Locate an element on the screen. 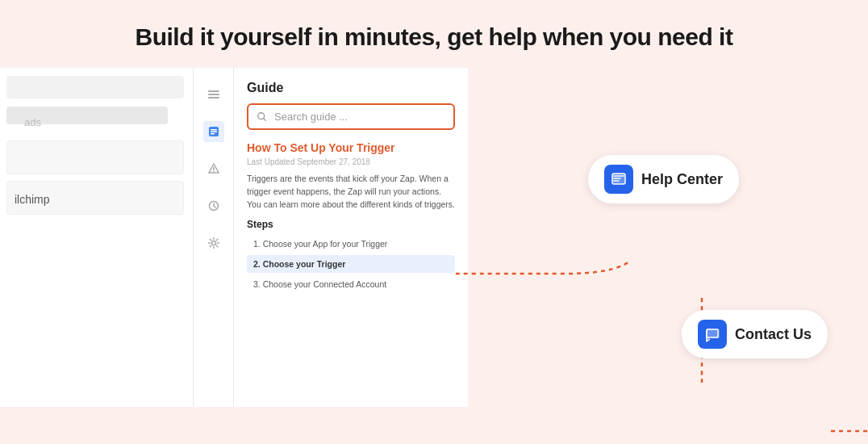 The height and width of the screenshot is (444, 868). sidebar-app-ads: ads is located at coordinates (32, 123).